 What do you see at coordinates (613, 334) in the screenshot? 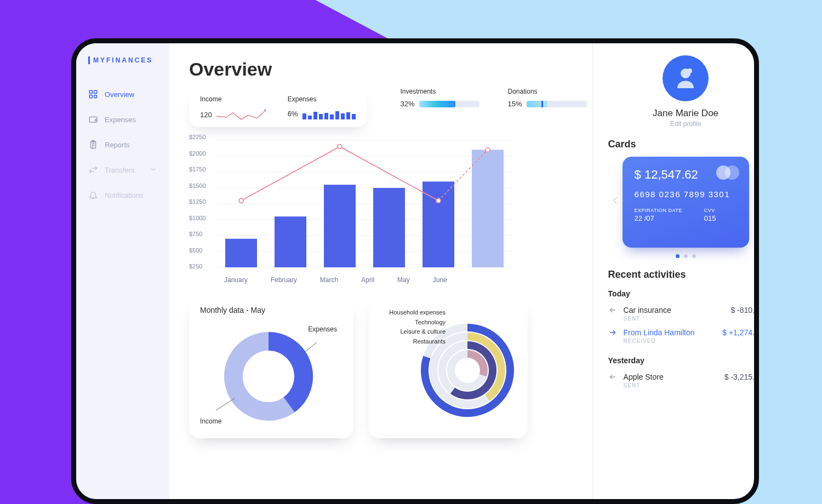
I see `arrow-right-icon` at bounding box center [613, 334].